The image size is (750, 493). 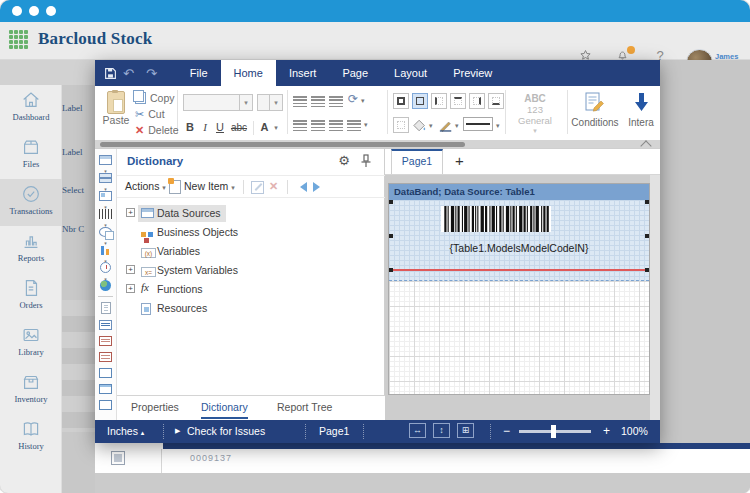 I want to click on pin-icon, so click(x=366, y=161).